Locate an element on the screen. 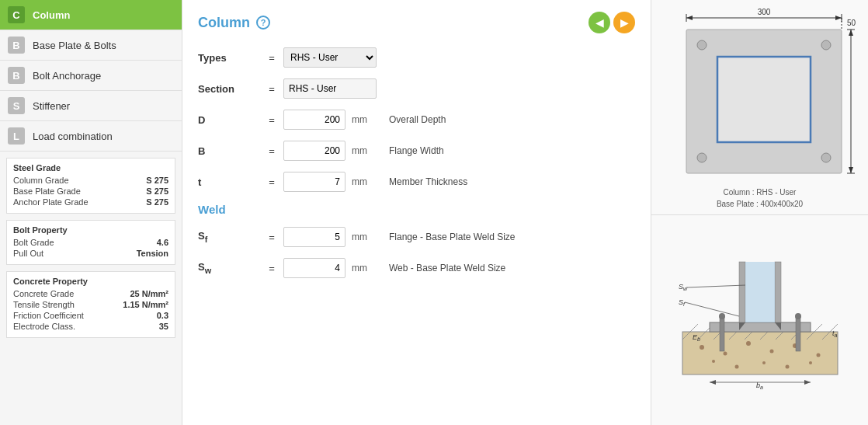 Image resolution: width=868 pixels, height=425 pixels. sw-row: Sw = mm Web - Base Plate Weld Size is located at coordinates (416, 268).